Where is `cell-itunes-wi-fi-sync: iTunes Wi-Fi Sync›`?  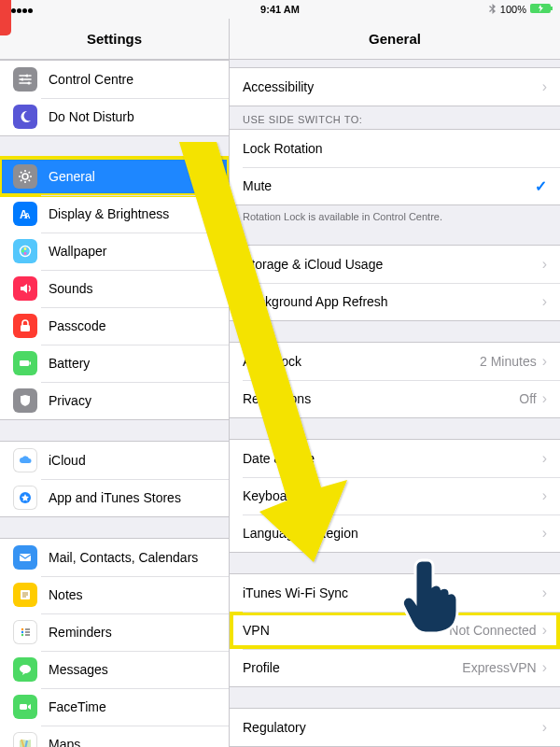 cell-itunes-wi-fi-sync: iTunes Wi-Fi Sync› is located at coordinates (395, 593).